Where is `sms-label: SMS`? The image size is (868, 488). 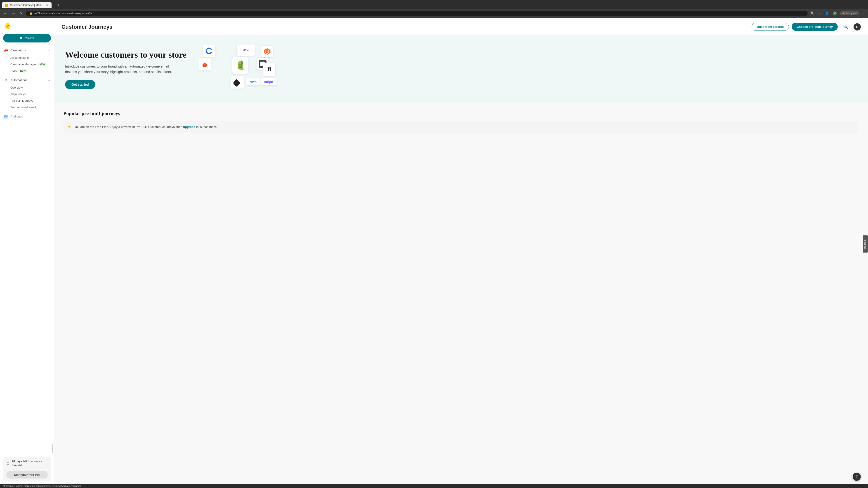 sms-label: SMS is located at coordinates (13, 71).